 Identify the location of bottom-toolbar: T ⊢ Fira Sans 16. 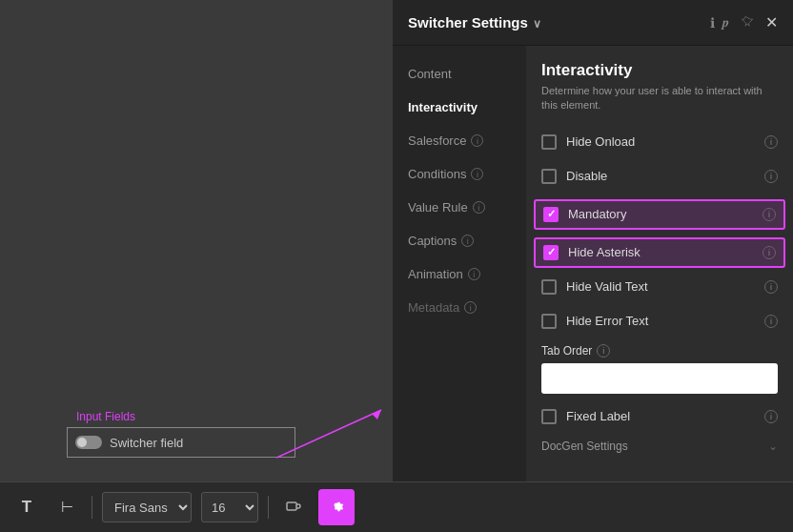
(396, 507).